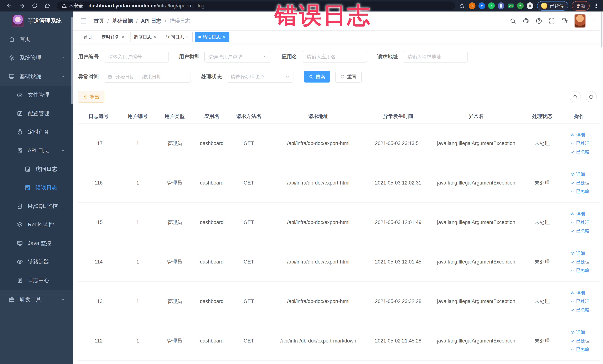  I want to click on ext-puzzle-icon: ⬣, so click(530, 6).